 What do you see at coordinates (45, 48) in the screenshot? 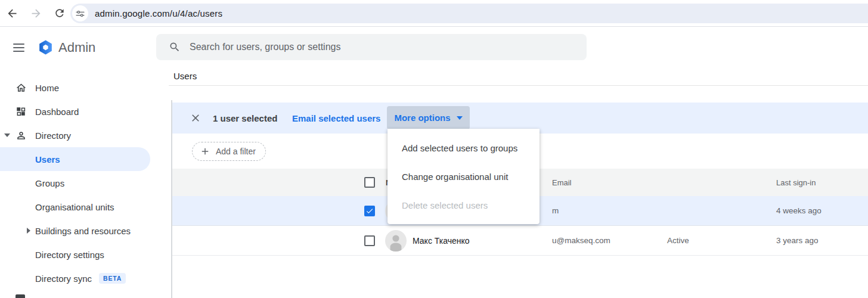
I see `admin-hexagon-icon` at bounding box center [45, 48].